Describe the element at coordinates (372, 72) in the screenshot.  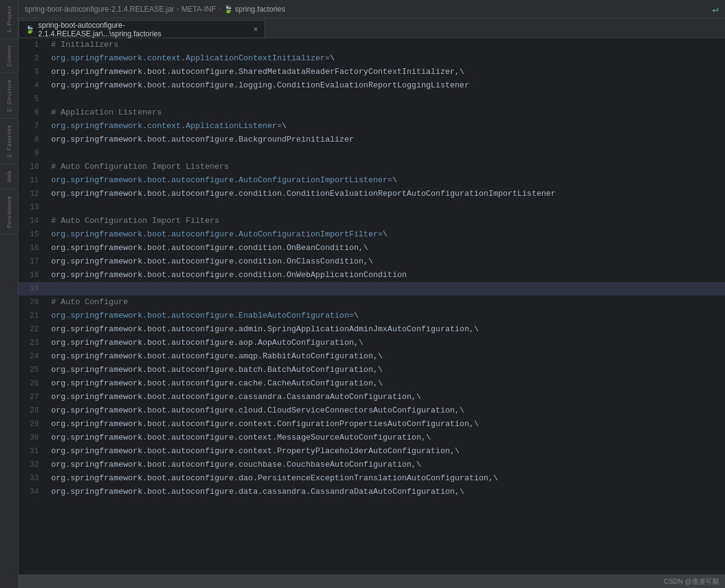
I see `code-line: 3org.springframework.boot.autoconfigure.…` at that location.